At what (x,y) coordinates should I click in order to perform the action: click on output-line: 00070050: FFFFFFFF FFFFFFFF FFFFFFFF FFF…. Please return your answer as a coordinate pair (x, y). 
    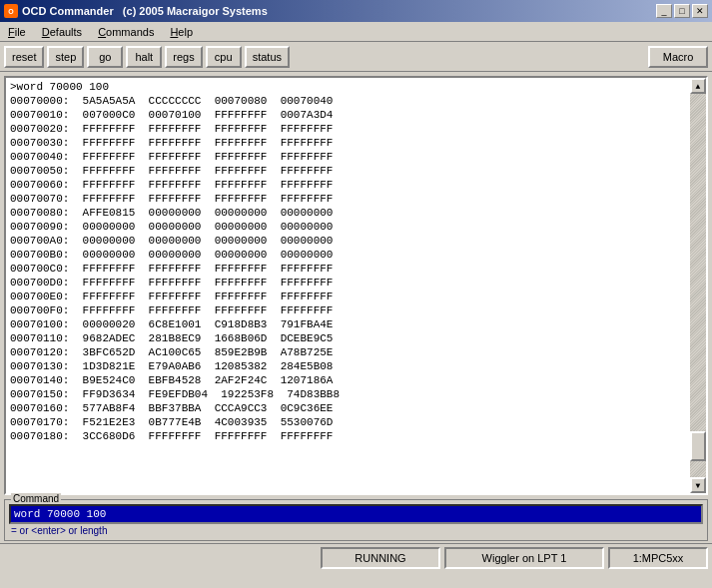
    Looking at the image, I should click on (356, 171).